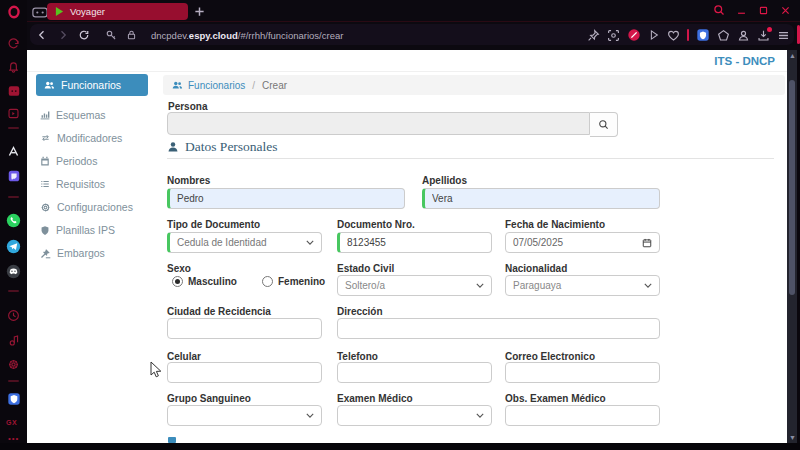  Describe the element at coordinates (14, 44) in the screenshot. I see `speed-dial-icon` at that location.